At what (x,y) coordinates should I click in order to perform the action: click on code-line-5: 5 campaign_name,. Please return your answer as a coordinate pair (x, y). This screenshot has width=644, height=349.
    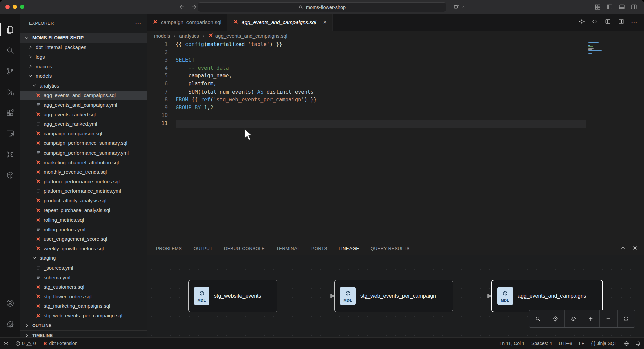
    Looking at the image, I should click on (395, 76).